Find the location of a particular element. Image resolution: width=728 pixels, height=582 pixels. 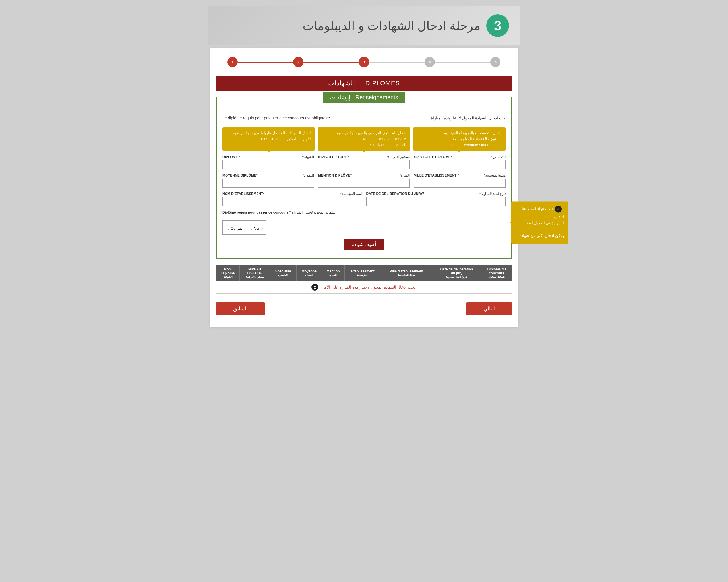

moyenne-label-ar: المعدل* is located at coordinates (308, 176).